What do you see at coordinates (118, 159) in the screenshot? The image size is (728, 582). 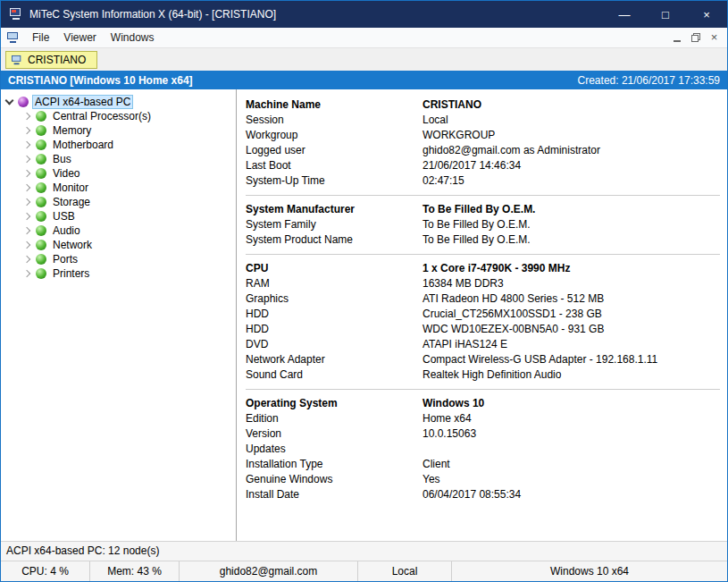 I see `tree-item: Bus` at bounding box center [118, 159].